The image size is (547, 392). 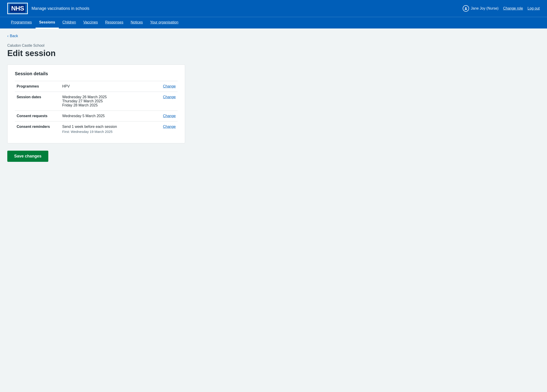 I want to click on table-row-consent-requests: Consent requests Wednesday 5 March 2025 …, so click(x=96, y=116).